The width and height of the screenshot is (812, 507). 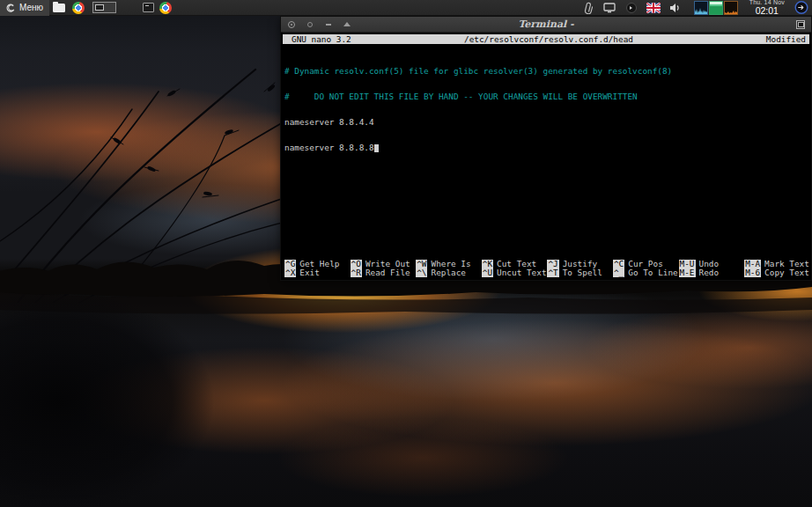 What do you see at coordinates (712, 273) in the screenshot?
I see `shortcut: M-ERedo` at bounding box center [712, 273].